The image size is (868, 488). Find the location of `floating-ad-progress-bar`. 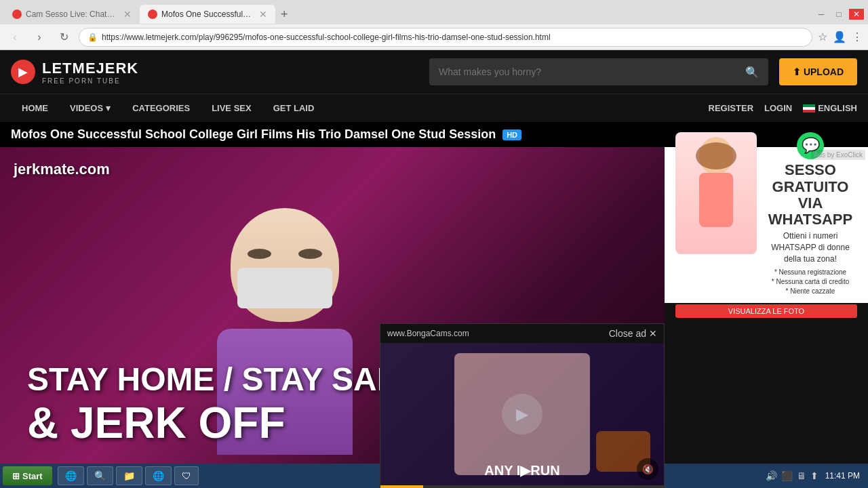

floating-ad-progress-bar is located at coordinates (401, 487).